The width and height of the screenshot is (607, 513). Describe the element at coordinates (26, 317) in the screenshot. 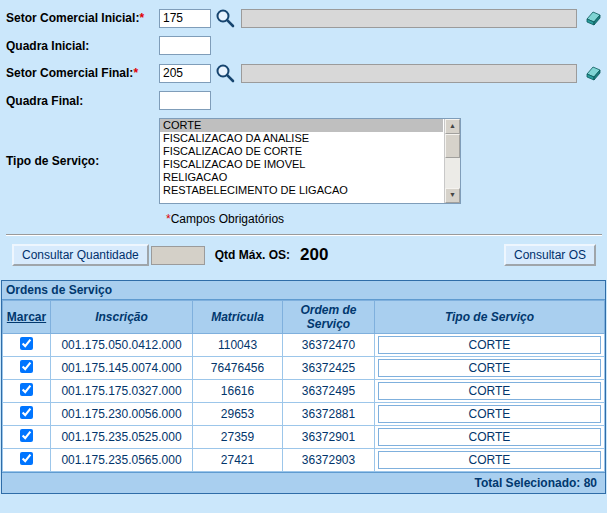

I see `marcar-toggle-all-link: Marcar` at that location.